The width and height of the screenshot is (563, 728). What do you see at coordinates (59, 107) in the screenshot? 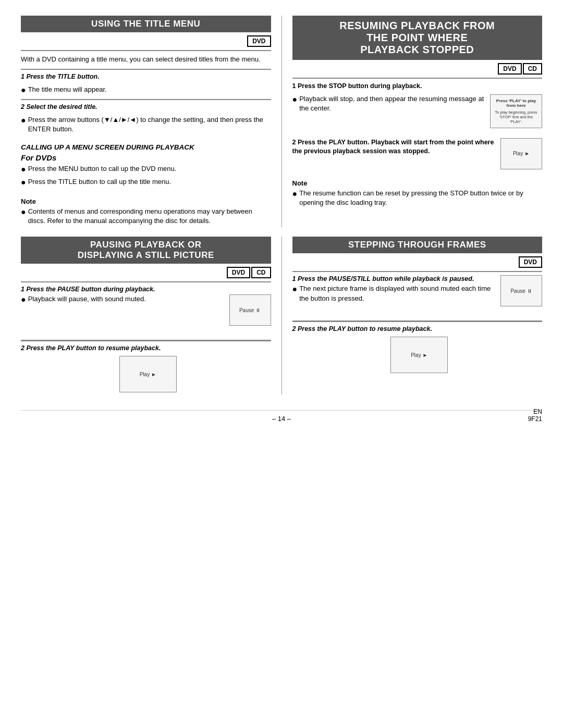
I see `step2-label: 2 Select the desired title.` at bounding box center [59, 107].